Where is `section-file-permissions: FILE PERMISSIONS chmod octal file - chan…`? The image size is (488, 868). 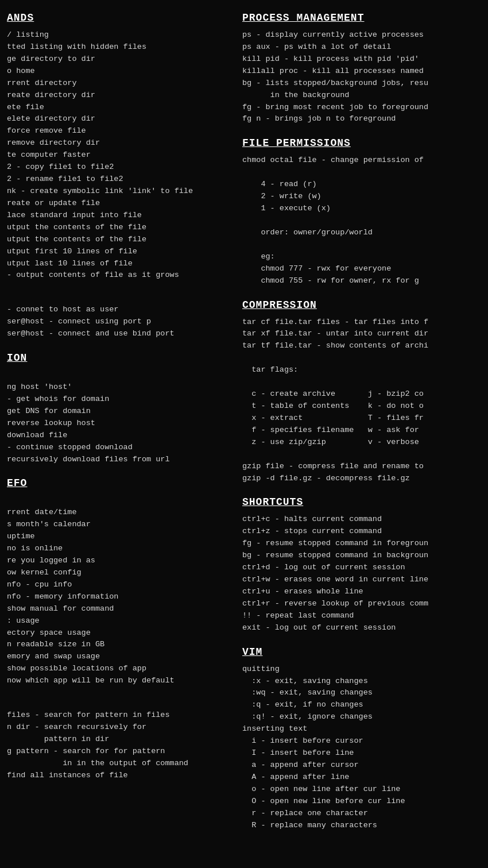
section-file-permissions: FILE PERMISSIONS chmod octal file - chan… is located at coordinates (362, 211).